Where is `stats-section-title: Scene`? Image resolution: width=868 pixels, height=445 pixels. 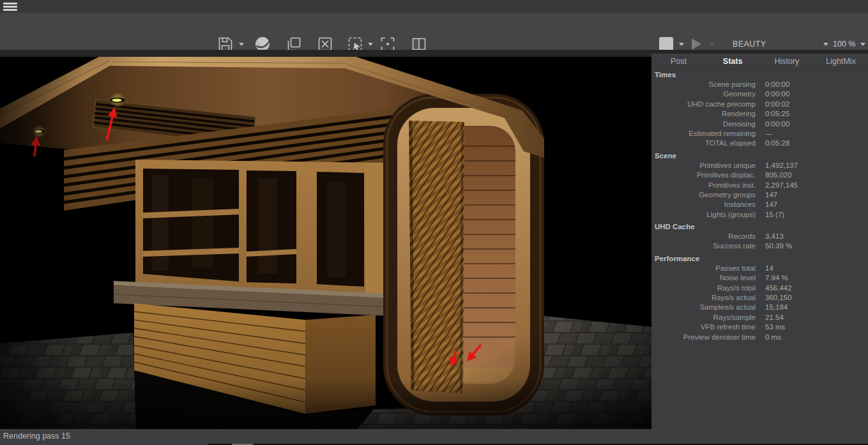
stats-section-title: Scene is located at coordinates (760, 156).